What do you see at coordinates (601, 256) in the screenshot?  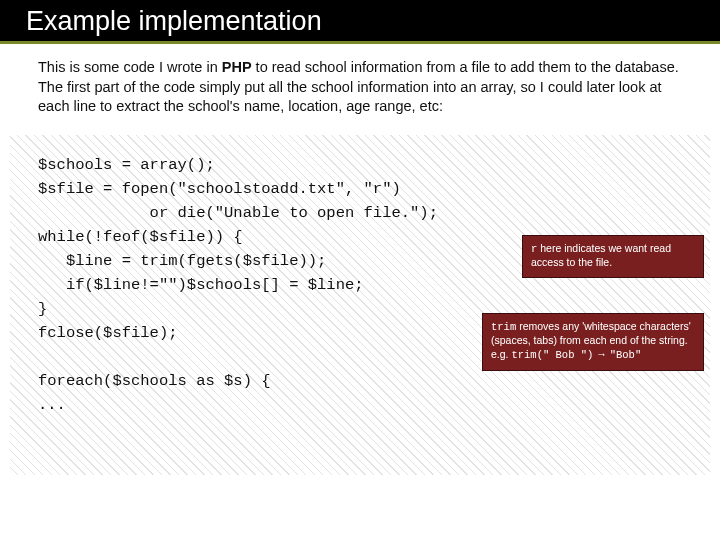 I see `callout-text: here indicates we want read access to th…` at bounding box center [601, 256].